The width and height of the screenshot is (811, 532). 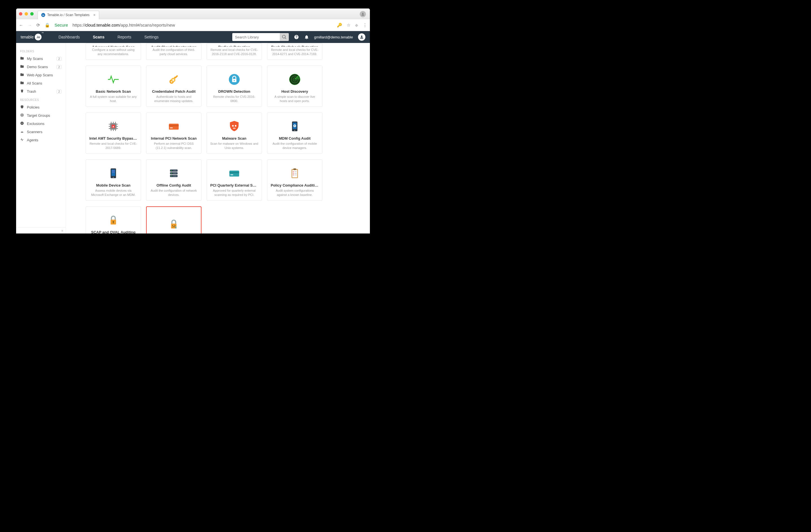 I want to click on template-card-badlock-detection: Badlock DetectionRemote and local checks…, so click(x=234, y=51).